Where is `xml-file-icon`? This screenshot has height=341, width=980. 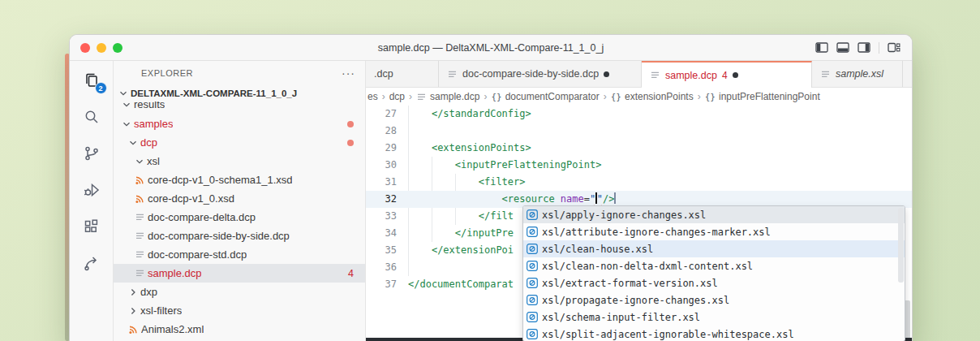 xml-file-icon is located at coordinates (133, 330).